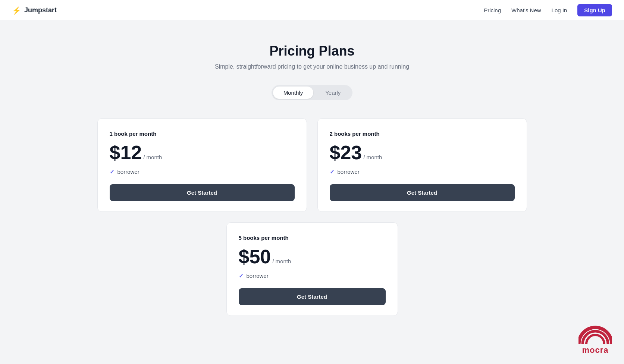  What do you see at coordinates (16, 10) in the screenshot?
I see `logo-icon: ⚡` at bounding box center [16, 10].